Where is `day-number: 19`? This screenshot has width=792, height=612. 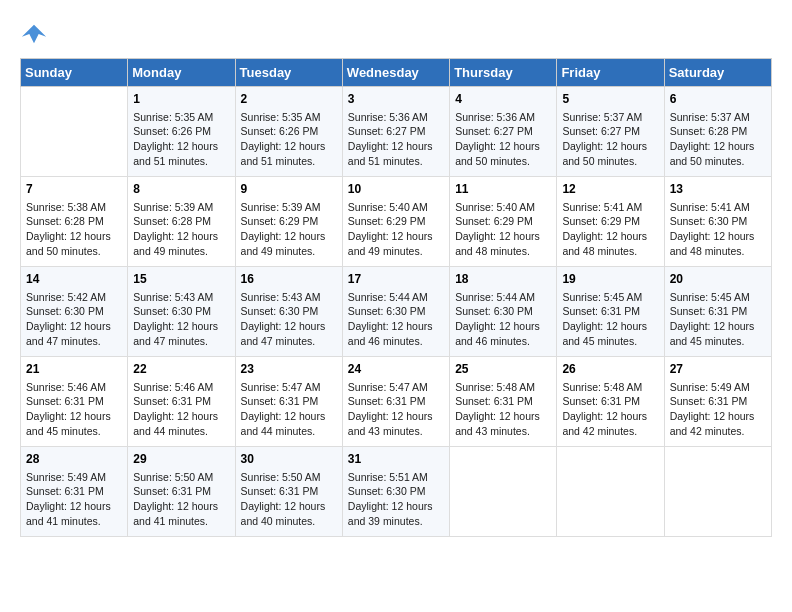 day-number: 19 is located at coordinates (610, 280).